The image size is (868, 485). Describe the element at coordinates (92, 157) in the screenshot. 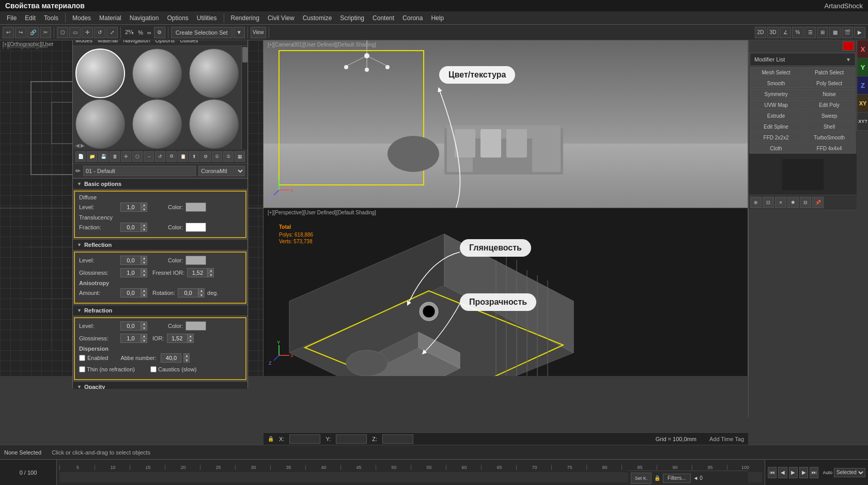

I see `mat-tool-open: 📁` at that location.